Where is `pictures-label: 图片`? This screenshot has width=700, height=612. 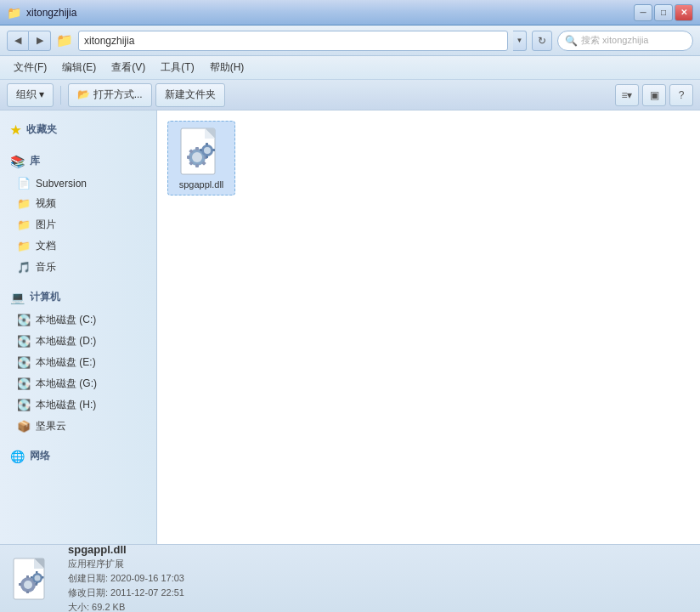 pictures-label: 图片 is located at coordinates (46, 224).